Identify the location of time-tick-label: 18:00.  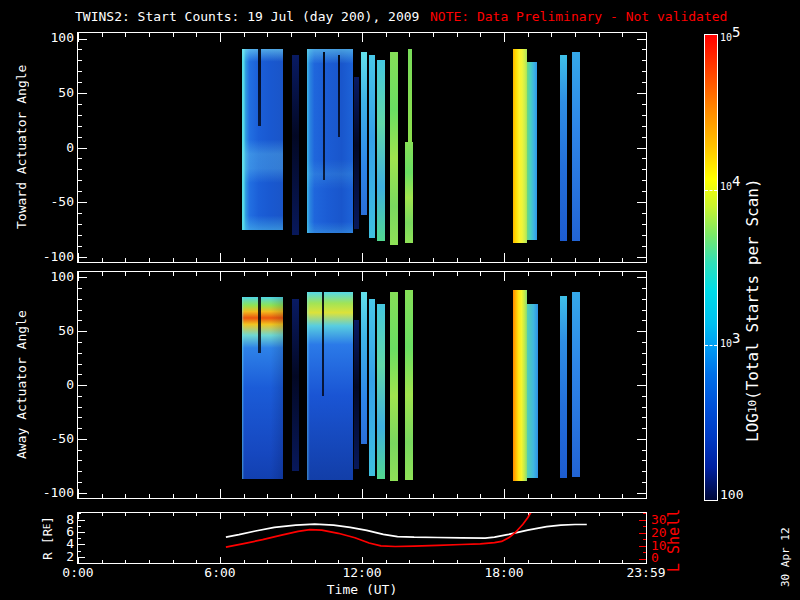
(504, 572).